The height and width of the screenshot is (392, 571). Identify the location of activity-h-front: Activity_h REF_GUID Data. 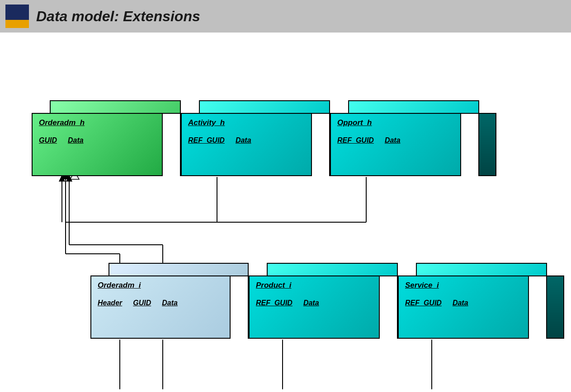
(246, 145).